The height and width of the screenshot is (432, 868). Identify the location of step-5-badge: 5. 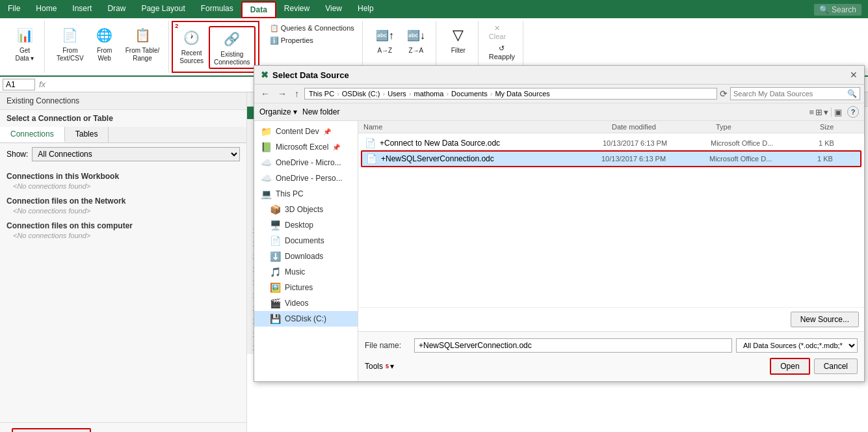
(388, 366).